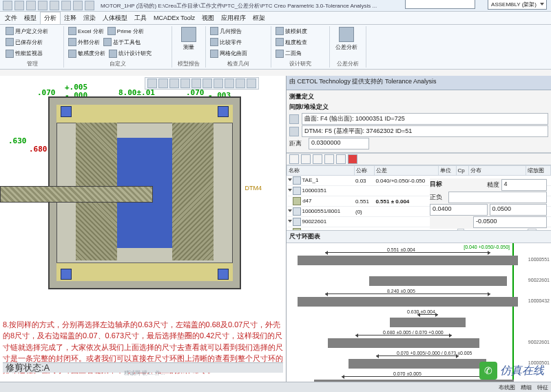  What do you see at coordinates (329, 159) in the screenshot?
I see `refresh-icon` at bounding box center [329, 159].